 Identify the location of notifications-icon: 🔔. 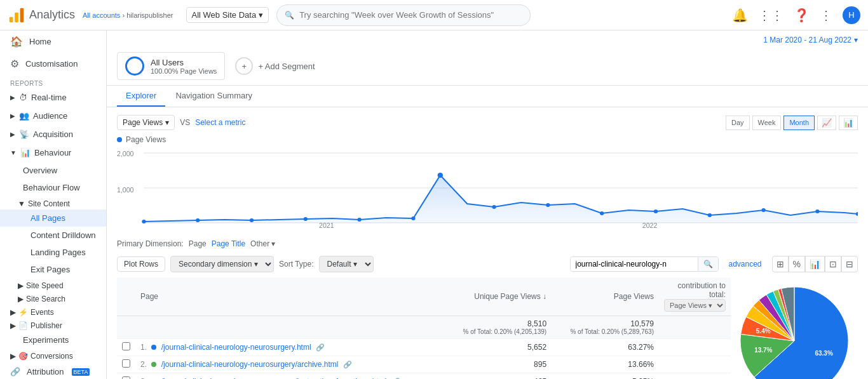
(740, 15).